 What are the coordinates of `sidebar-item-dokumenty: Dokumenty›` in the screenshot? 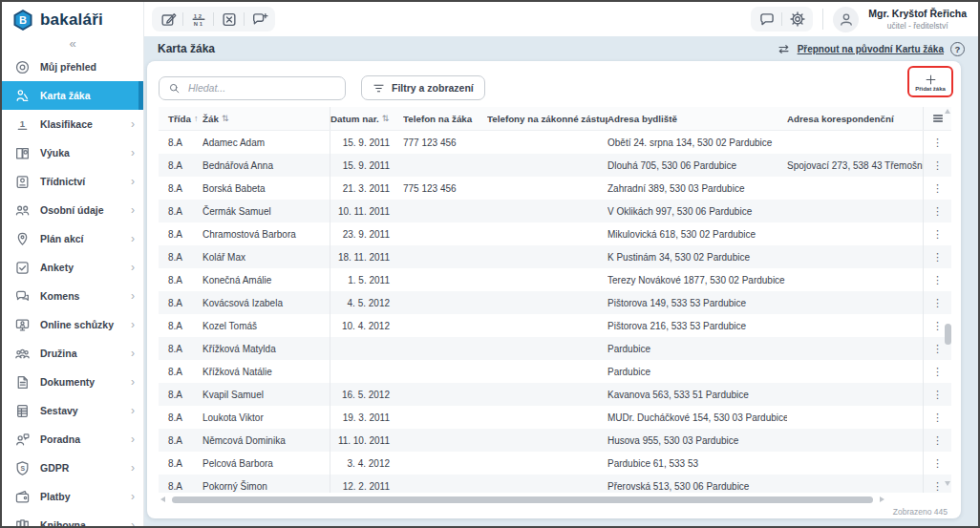 It's located at (73, 382).